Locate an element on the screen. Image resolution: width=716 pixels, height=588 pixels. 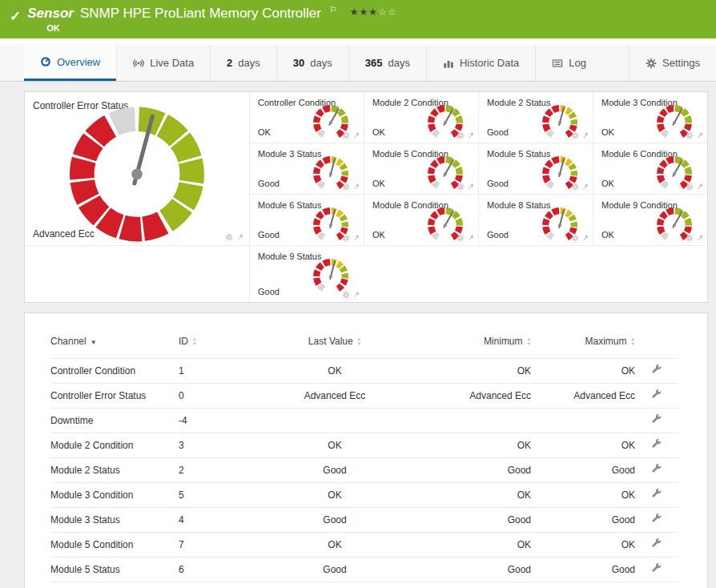
tab-settings: Settings is located at coordinates (673, 62).